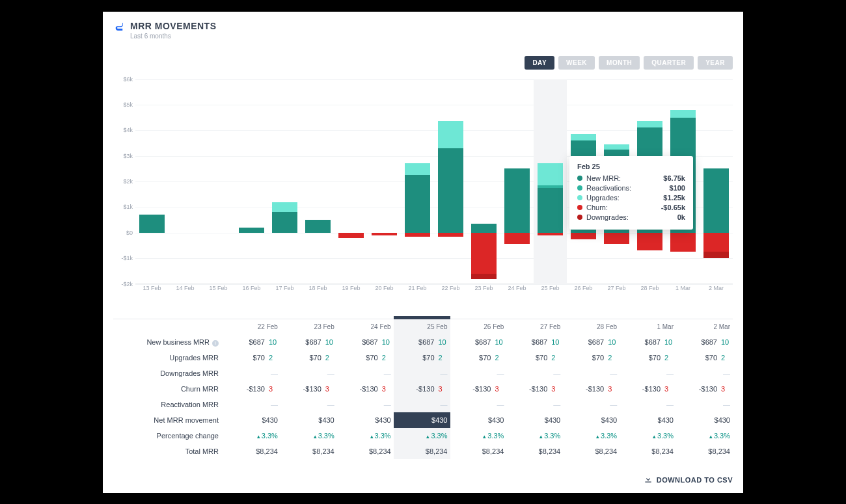  Describe the element at coordinates (169, 436) in the screenshot. I see `table-row-label: Percentage change` at that location.